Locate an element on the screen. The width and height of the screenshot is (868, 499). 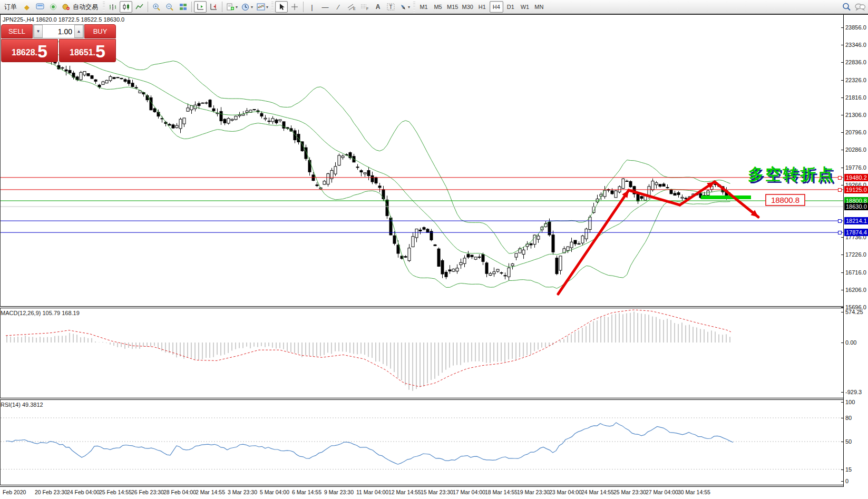
new-order-button: 订单 is located at coordinates (11, 7).